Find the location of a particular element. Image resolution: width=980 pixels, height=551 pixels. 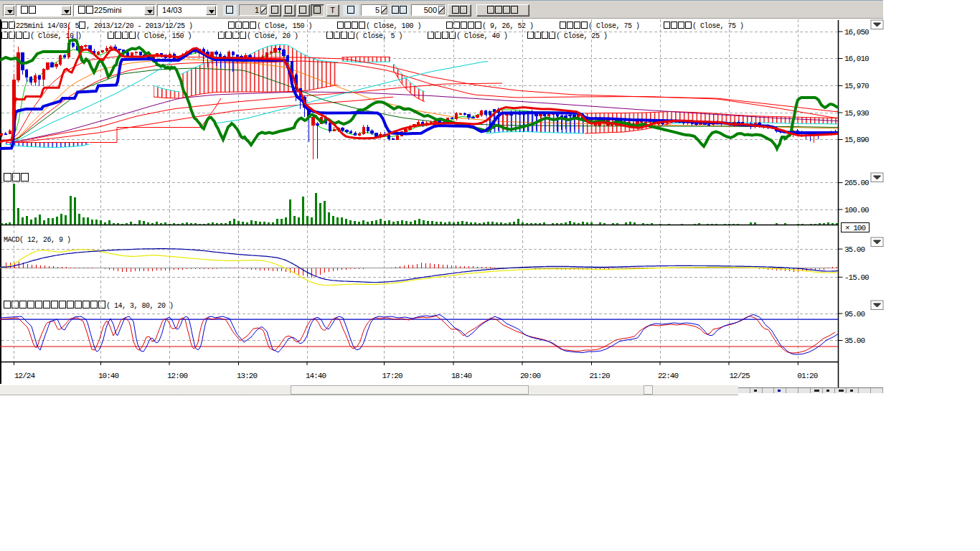

svg-text: 15,890 is located at coordinates (857, 140).